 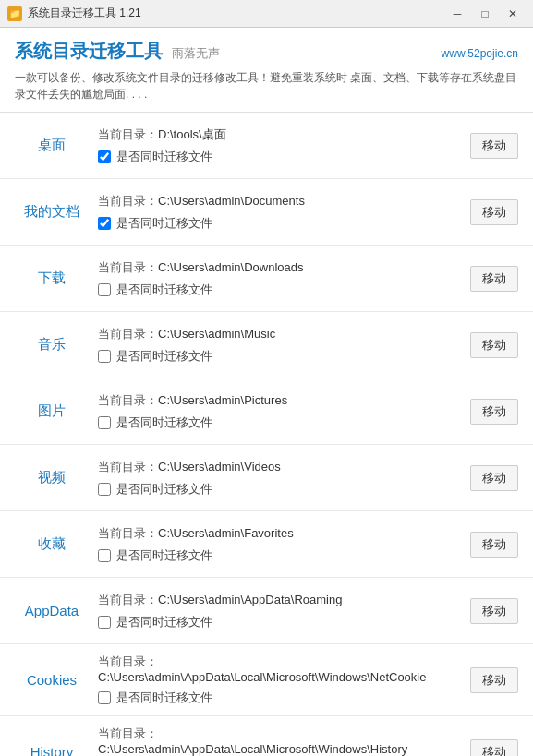 I want to click on move-button-4: 移动, so click(x=494, y=412).